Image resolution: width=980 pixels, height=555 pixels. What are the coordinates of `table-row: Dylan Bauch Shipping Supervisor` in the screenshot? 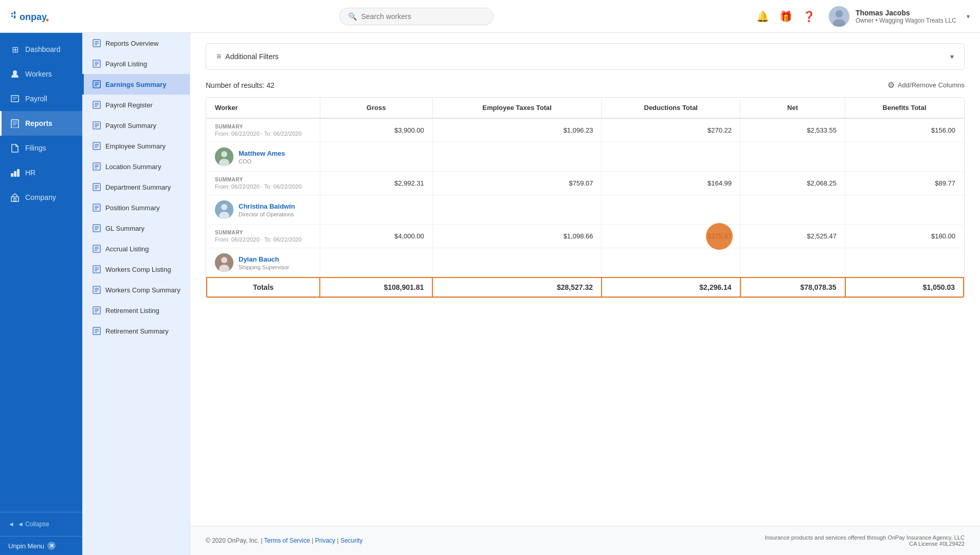 It's located at (585, 263).